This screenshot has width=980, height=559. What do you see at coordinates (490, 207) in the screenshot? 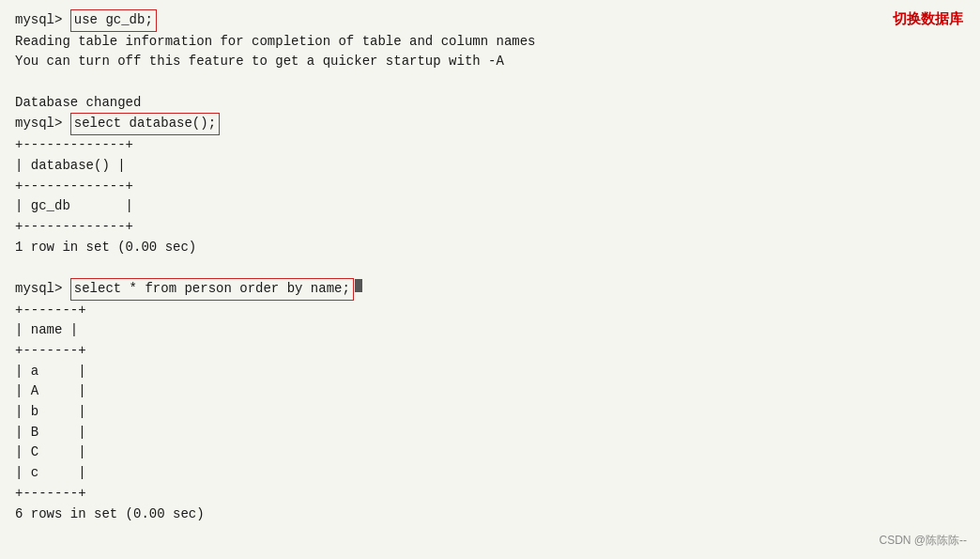
I see `table-line-4: | gc_db |` at bounding box center [490, 207].